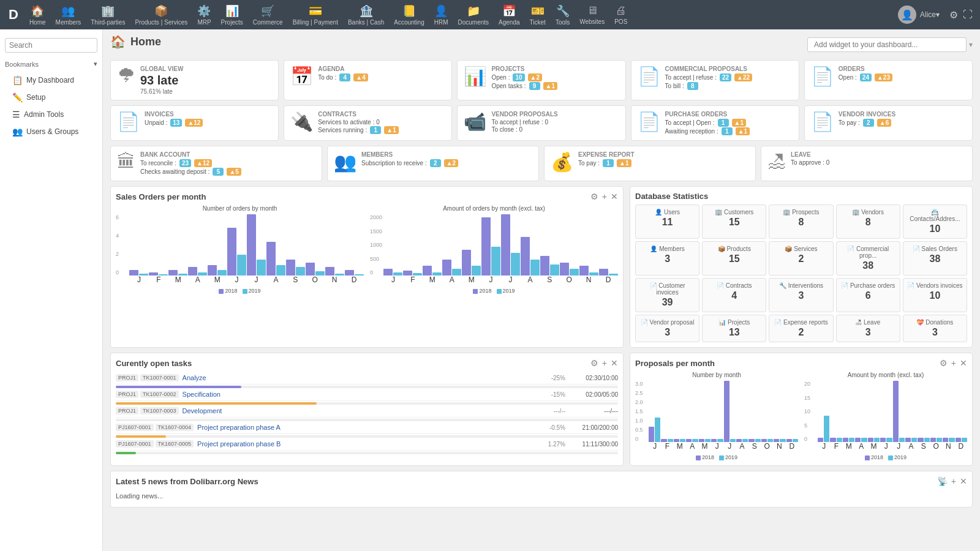  What do you see at coordinates (668, 222) in the screenshot?
I see `db-stat-cell: 👤 Users 11` at bounding box center [668, 222].